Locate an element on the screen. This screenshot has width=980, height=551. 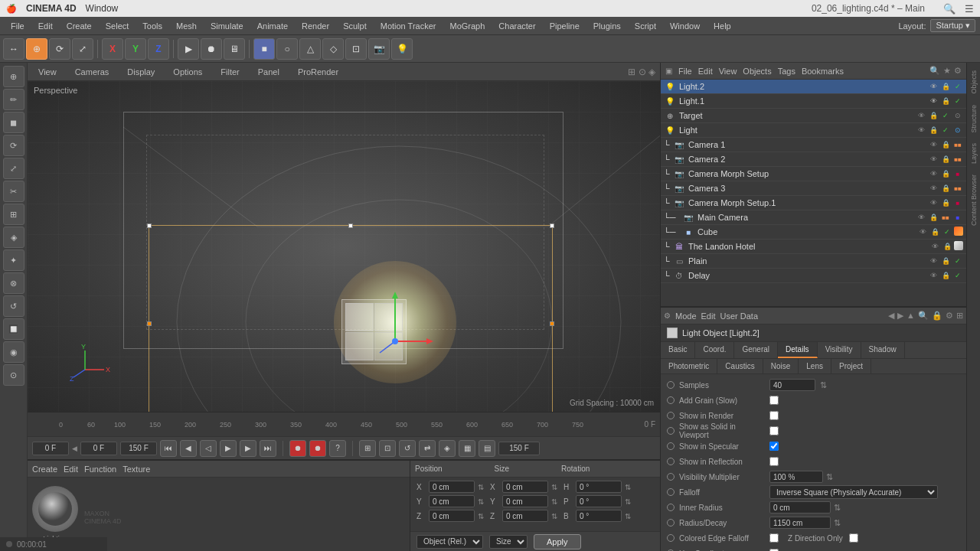
obj-item-cube: └─ ■ Cube 👁 🔒 ✓ is located at coordinates (813, 233).